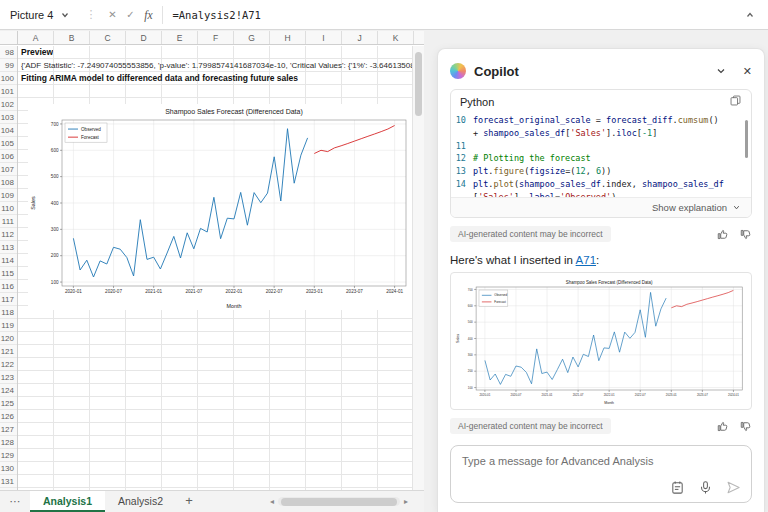  I want to click on row-header-101: 101, so click(8, 92).